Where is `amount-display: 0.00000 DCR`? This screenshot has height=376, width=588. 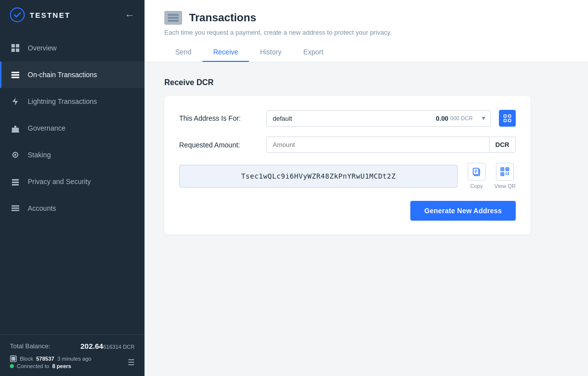
amount-display: 0.00000 DCR is located at coordinates (456, 119).